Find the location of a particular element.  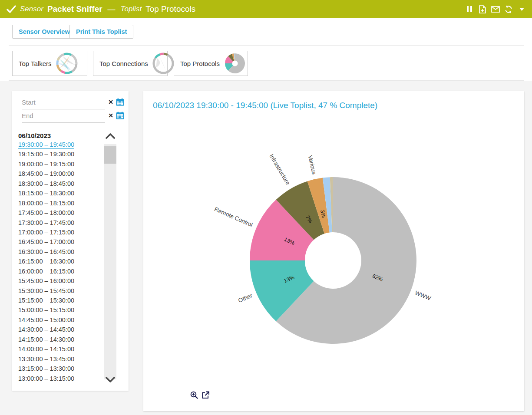

refresh-icon is located at coordinates (509, 9).